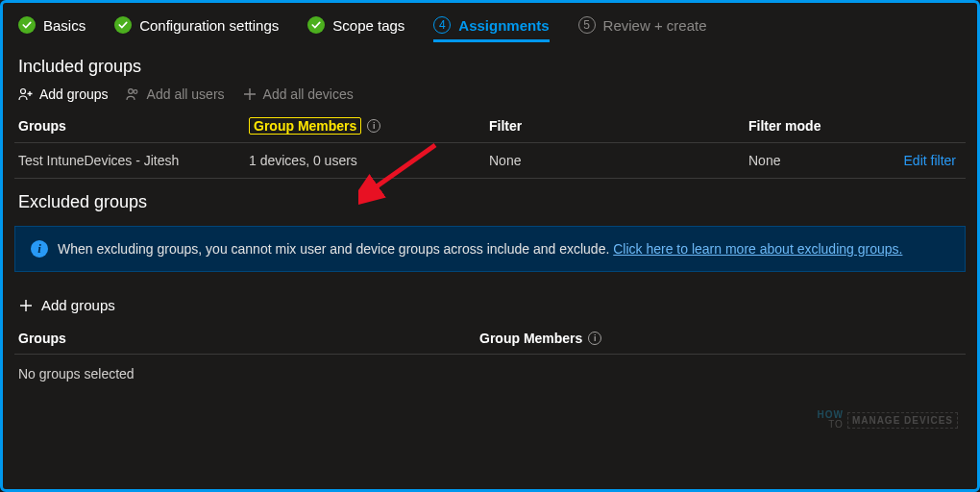 The height and width of the screenshot is (492, 980). What do you see at coordinates (492, 202) in the screenshot?
I see `excluded-groups-title: Excluded groups` at bounding box center [492, 202].